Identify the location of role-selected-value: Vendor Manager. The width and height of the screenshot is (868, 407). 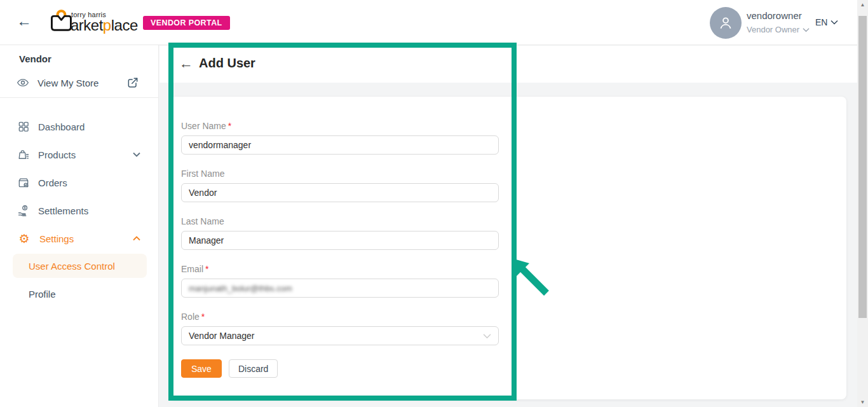
(222, 336).